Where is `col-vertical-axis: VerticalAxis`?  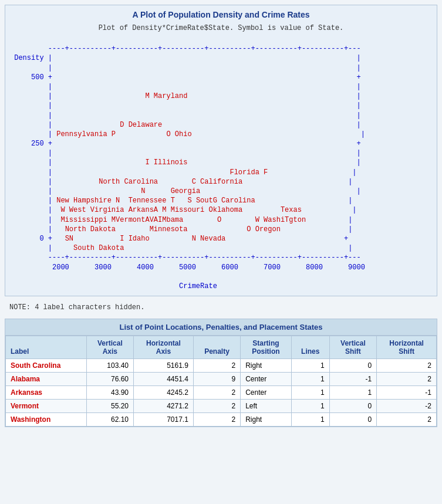 col-vertical-axis: VerticalAxis is located at coordinates (110, 347).